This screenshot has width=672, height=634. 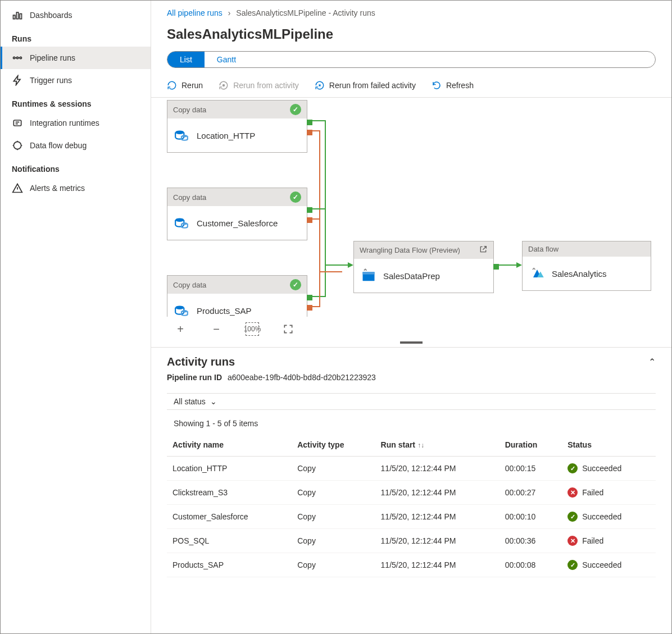 I want to click on zoom-in-button: +, so click(x=180, y=329).